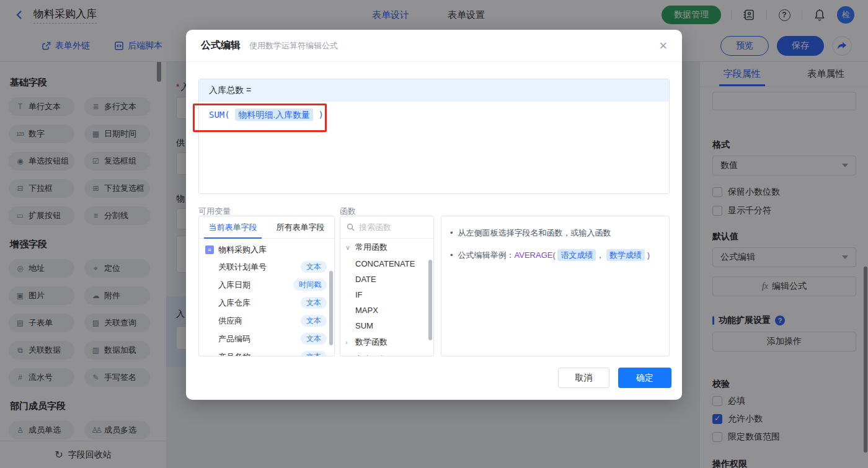 The image size is (868, 468). Describe the element at coordinates (219, 115) in the screenshot. I see `formula-function: SUM(` at that location.